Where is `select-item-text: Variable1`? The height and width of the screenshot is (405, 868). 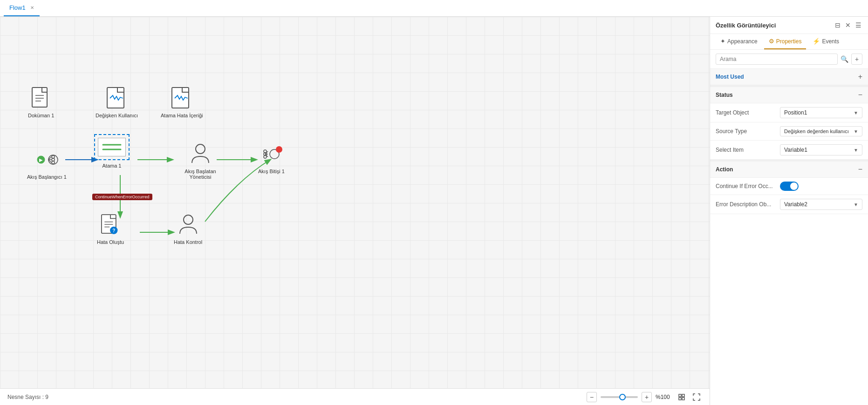
select-item-text: Variable1 is located at coordinates (796, 150).